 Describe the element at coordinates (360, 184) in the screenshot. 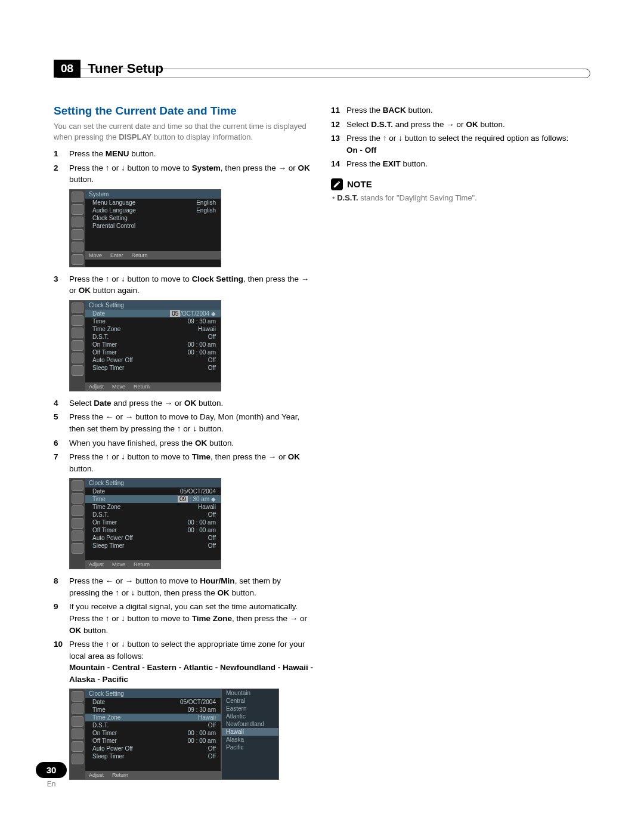

I see `note-label: NOTE` at that location.